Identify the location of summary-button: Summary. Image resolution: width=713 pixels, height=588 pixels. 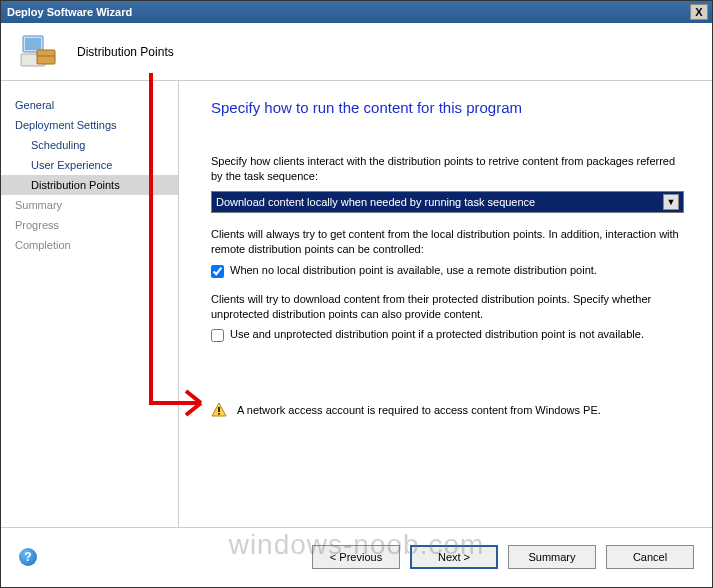
(552, 557).